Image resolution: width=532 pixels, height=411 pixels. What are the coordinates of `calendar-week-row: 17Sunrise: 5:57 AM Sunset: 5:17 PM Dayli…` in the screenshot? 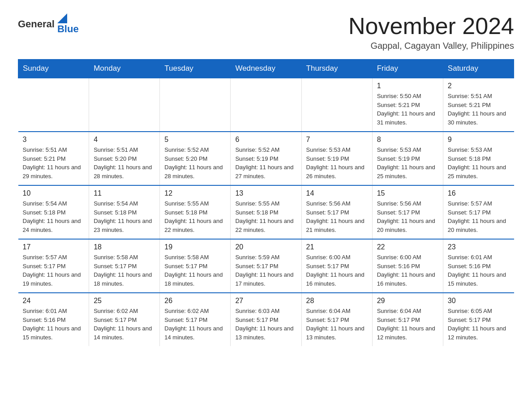 It's located at (266, 266).